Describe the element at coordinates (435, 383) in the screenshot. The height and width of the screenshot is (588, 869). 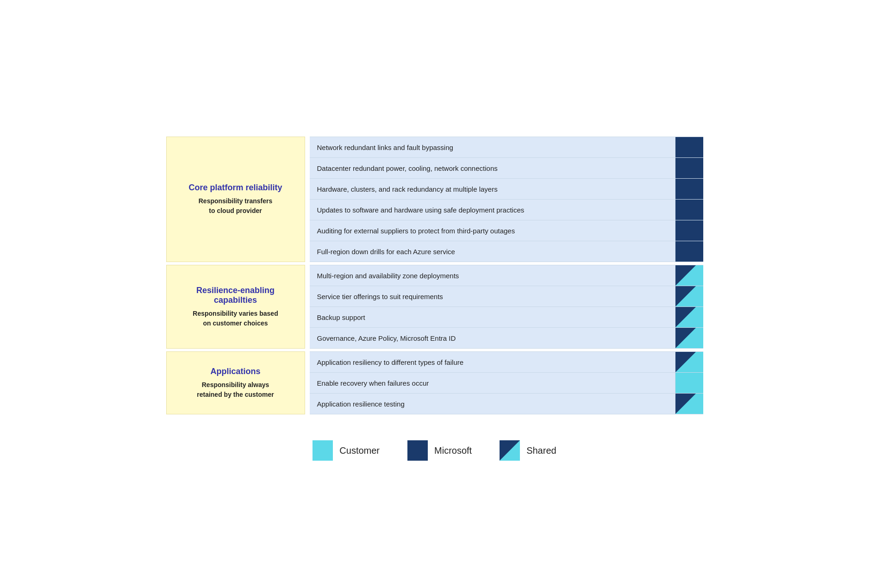
I see `section-applications: ApplicationsResponsibility always retain…` at that location.